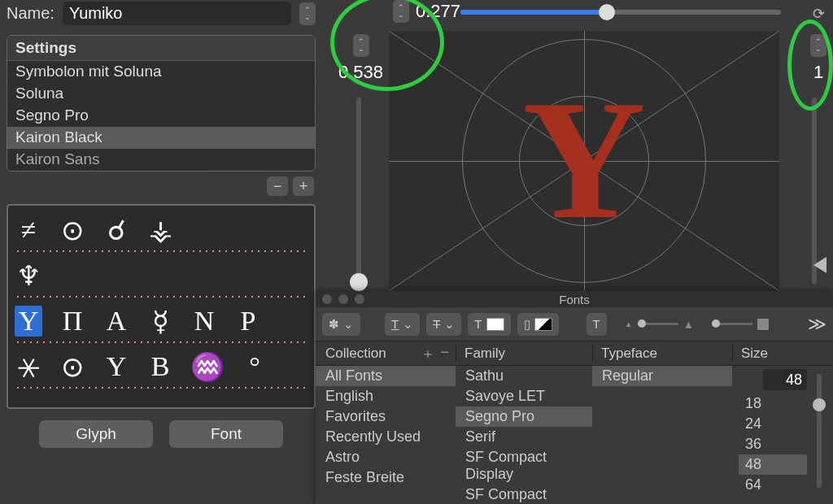 The image size is (833, 504). I want to click on settings-item: Segno Pro, so click(161, 115).